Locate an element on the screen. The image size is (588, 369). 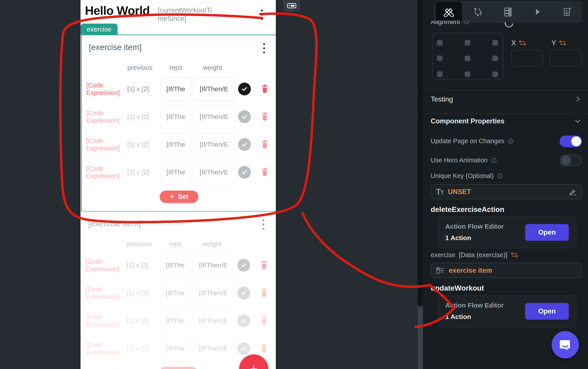
alignment-grid is located at coordinates (468, 56).